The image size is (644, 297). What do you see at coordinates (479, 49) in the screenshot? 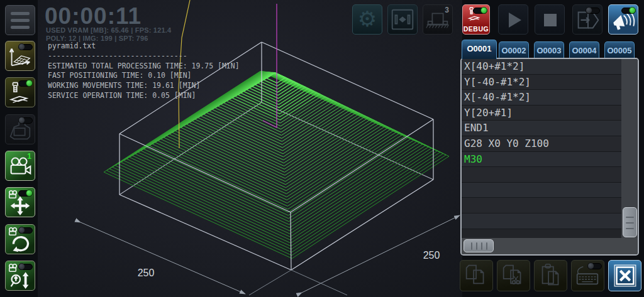
I see `tab-o0001: O0001` at bounding box center [479, 49].